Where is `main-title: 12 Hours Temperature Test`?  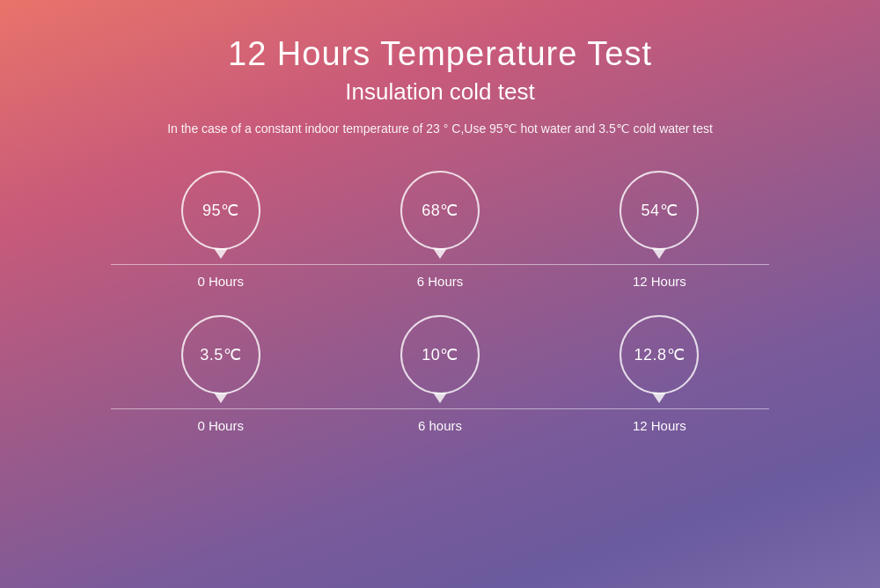 main-title: 12 Hours Temperature Test is located at coordinates (440, 55).